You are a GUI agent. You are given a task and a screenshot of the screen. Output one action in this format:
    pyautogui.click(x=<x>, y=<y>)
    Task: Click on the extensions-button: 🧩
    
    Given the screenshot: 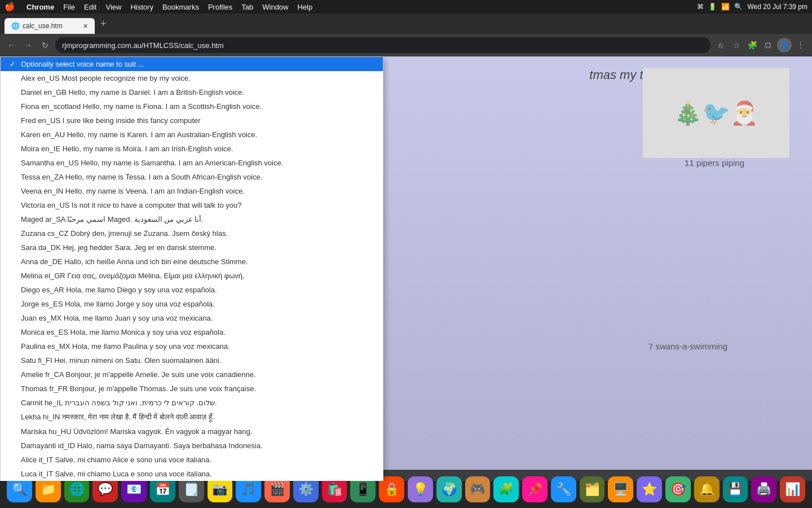 What is the action you would take?
    pyautogui.click(x=752, y=45)
    